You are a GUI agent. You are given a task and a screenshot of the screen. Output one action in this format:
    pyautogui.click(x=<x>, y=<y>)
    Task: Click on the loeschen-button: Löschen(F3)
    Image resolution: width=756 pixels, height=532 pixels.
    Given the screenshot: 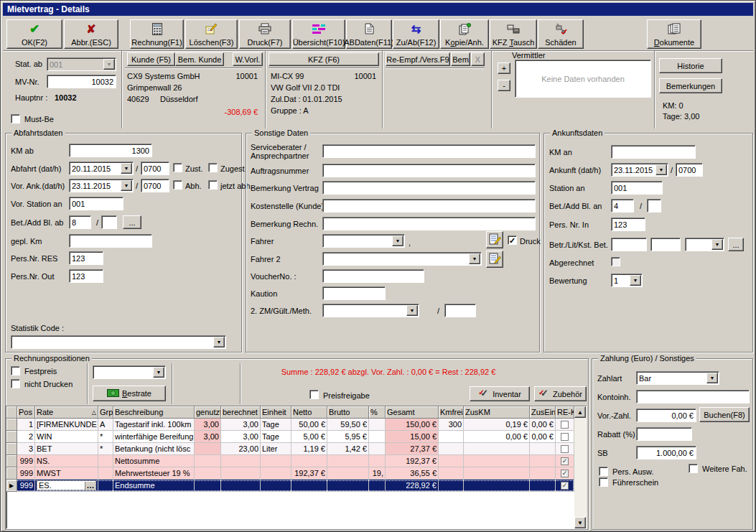 What is the action you would take?
    pyautogui.click(x=211, y=34)
    